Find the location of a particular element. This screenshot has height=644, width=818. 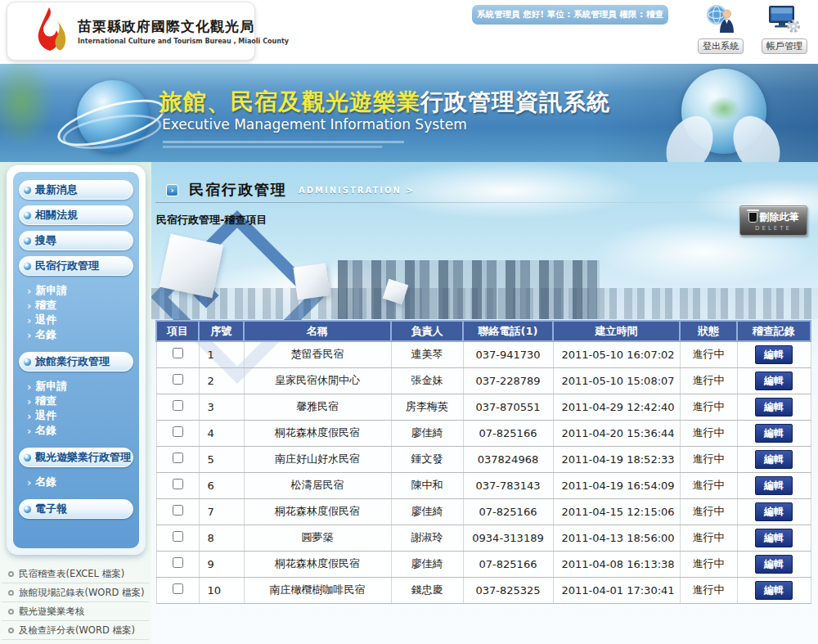

row-no: 3 is located at coordinates (221, 407).